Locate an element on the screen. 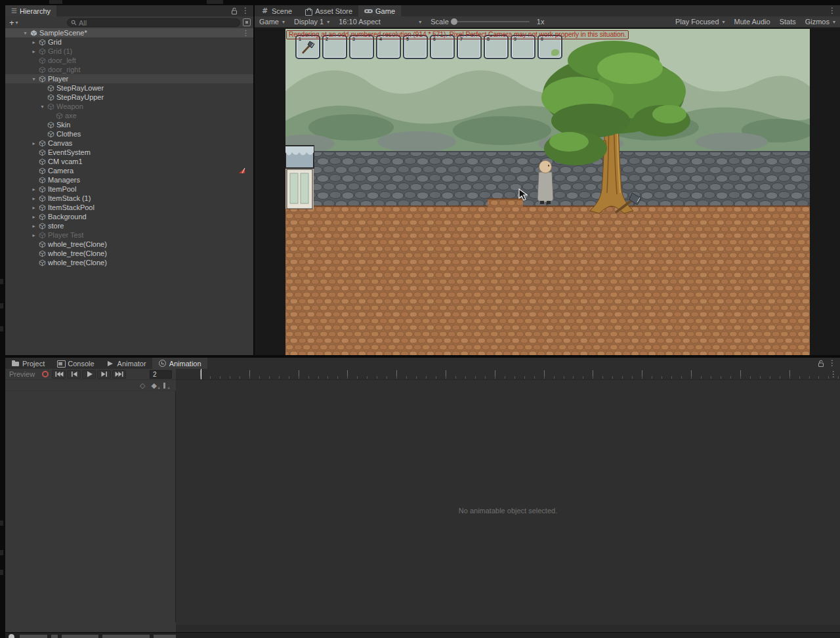 This screenshot has width=840, height=638. hierarchy-item: CM vcam1 ⋮ is located at coordinates (129, 161).